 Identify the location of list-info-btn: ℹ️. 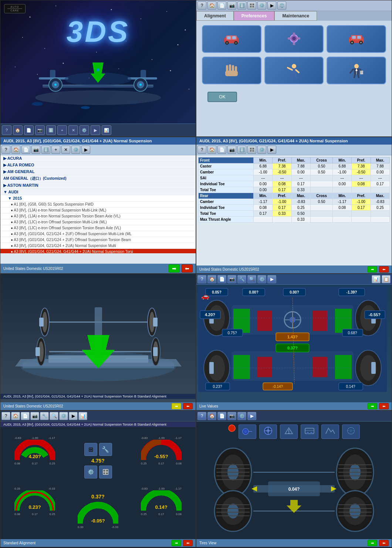
(46, 150).